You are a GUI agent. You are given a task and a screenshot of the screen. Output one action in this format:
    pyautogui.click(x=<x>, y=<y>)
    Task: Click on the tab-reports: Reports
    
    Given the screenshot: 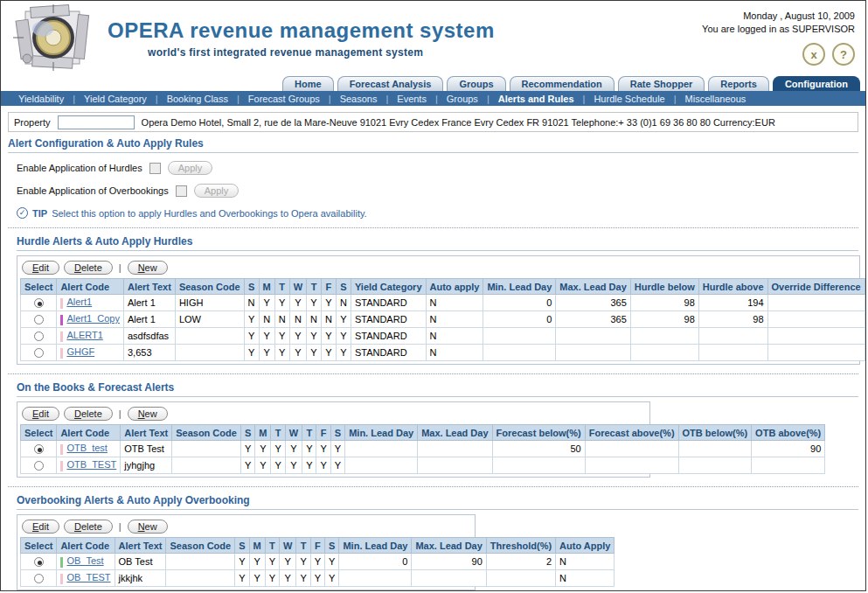 What is the action you would take?
    pyautogui.click(x=739, y=84)
    